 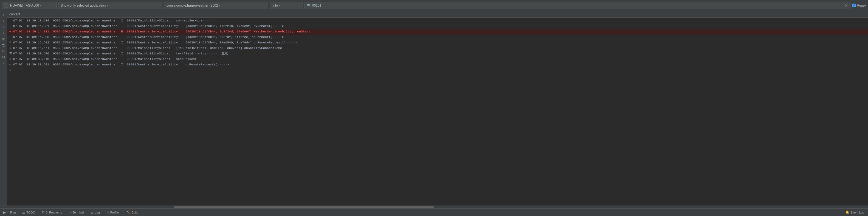 I want to click on columns-icon: ☰, so click(x=864, y=14).